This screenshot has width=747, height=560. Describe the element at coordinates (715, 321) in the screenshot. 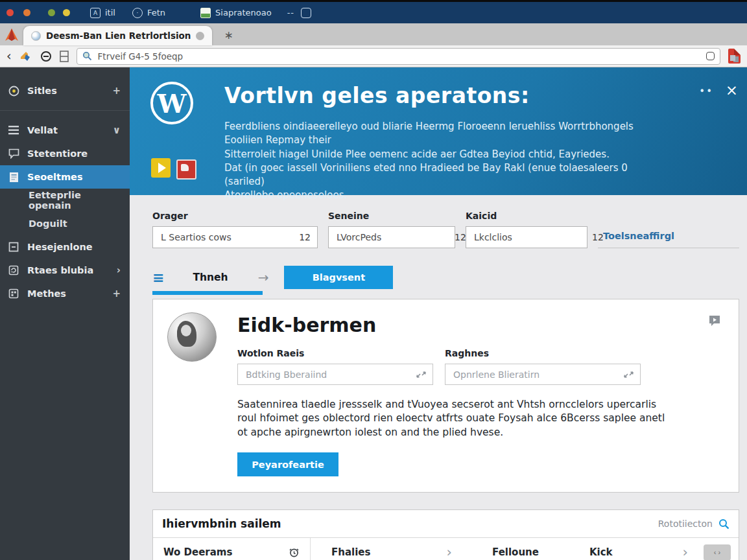

I see `speech-bubble-icon` at that location.